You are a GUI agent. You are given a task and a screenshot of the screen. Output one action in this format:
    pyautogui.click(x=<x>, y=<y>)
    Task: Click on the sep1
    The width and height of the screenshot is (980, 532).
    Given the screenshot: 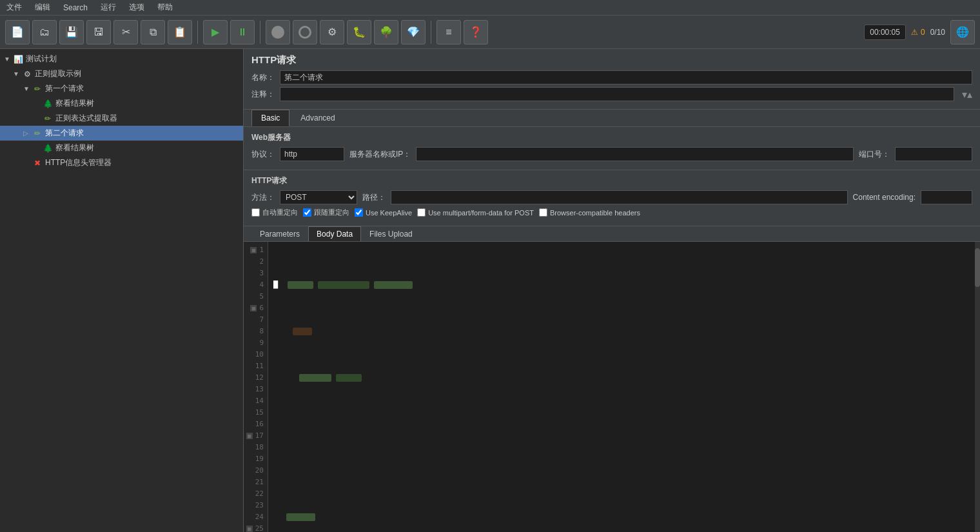 What is the action you would take?
    pyautogui.click(x=197, y=32)
    